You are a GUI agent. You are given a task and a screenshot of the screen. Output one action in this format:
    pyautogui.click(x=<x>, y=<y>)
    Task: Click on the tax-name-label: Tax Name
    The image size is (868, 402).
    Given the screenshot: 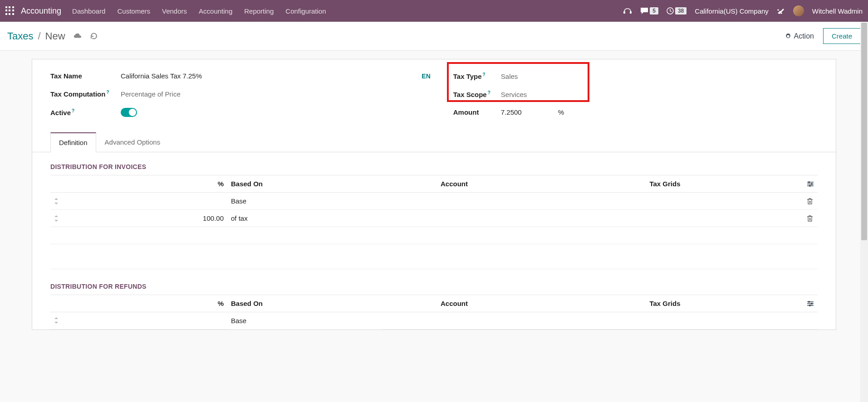 What is the action you would take?
    pyautogui.click(x=85, y=76)
    